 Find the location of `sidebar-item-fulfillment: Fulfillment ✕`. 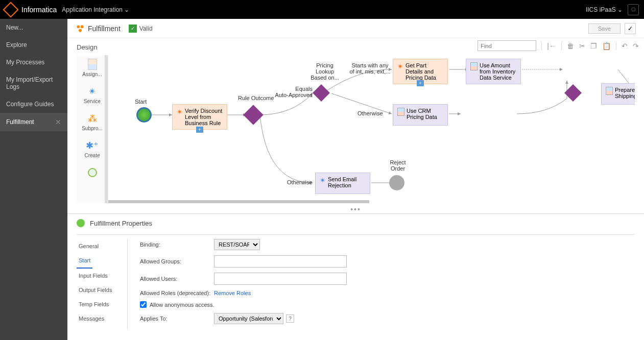

sidebar-item-fulfillment: Fulfillment ✕ is located at coordinates (34, 122).